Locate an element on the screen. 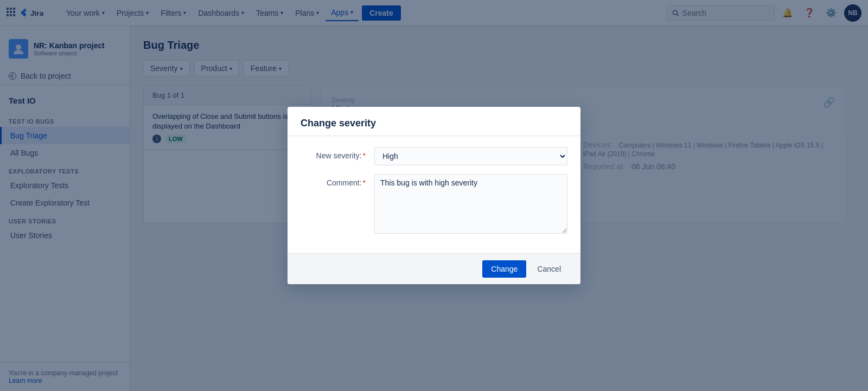 Image resolution: width=868 pixels, height=391 pixels. severity-field-row: New severity: High Low Medium Critical is located at coordinates (434, 156).